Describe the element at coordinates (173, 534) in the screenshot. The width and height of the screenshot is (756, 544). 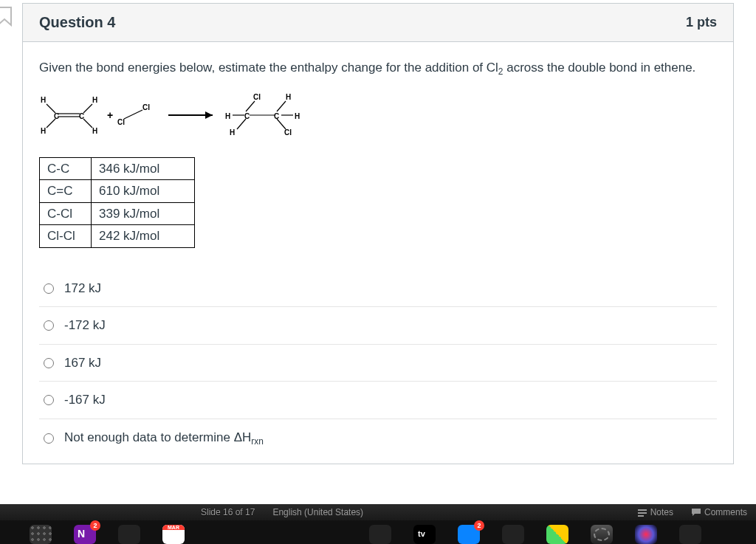
I see `dock-calendar-icon` at that location.